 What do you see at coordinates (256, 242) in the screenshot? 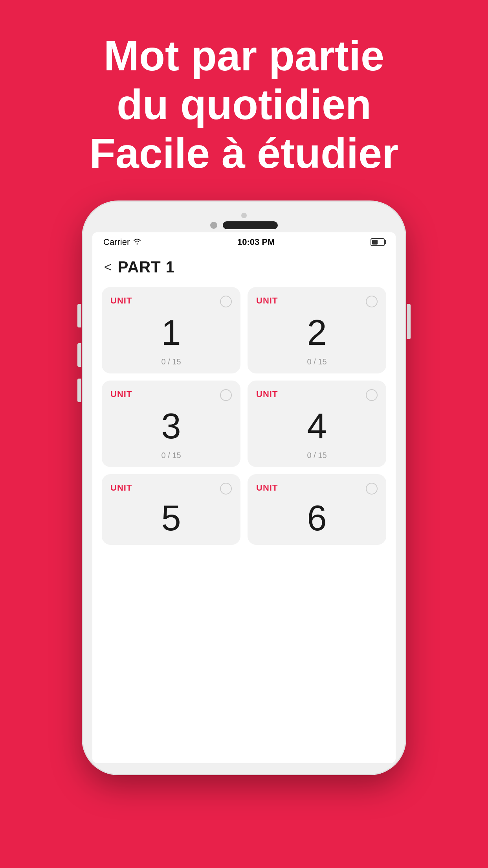
I see `status-time: 10:03 PM` at bounding box center [256, 242].